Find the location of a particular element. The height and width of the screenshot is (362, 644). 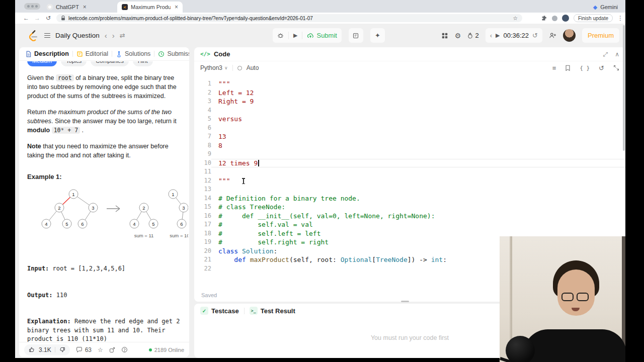

autocomplete-toggle: Auto is located at coordinates (253, 68).